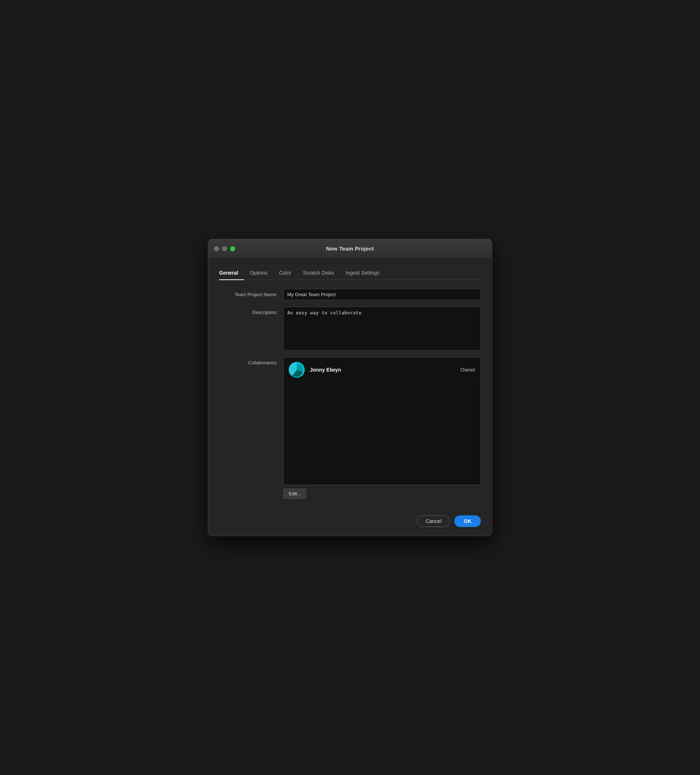 The height and width of the screenshot is (775, 700). What do you see at coordinates (382, 421) in the screenshot?
I see `collaborators-box: Jonny Elwyn Owner` at bounding box center [382, 421].